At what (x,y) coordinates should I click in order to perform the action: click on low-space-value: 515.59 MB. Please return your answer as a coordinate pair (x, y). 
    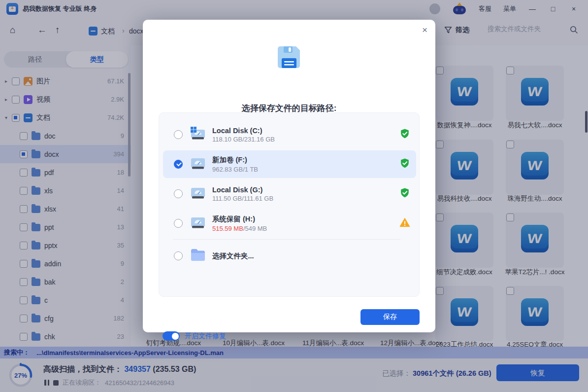
    Looking at the image, I should click on (228, 229).